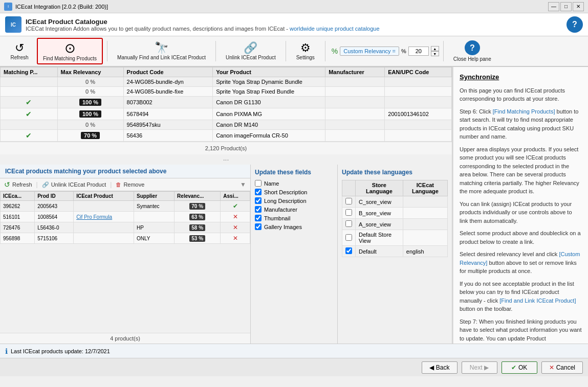 The image size is (588, 387). I want to click on cell-code: 56436, so click(168, 136).